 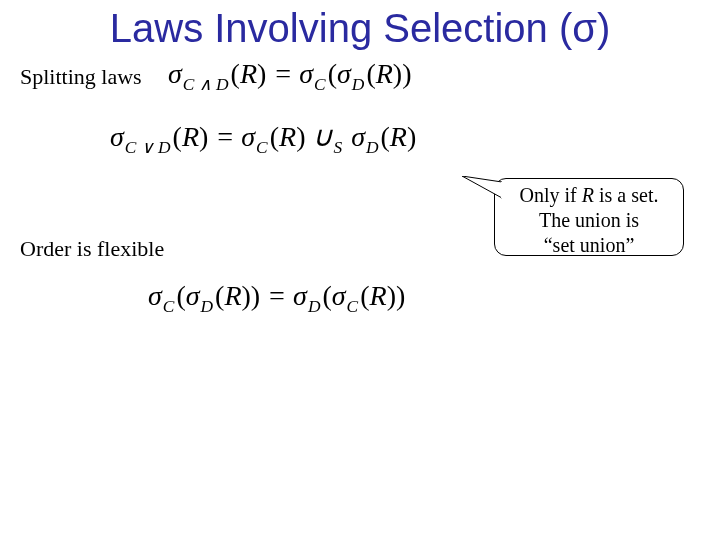 What do you see at coordinates (276, 296) in the screenshot?
I see `equation-3: σC(σD(R)) = σD(σC(R))` at bounding box center [276, 296].